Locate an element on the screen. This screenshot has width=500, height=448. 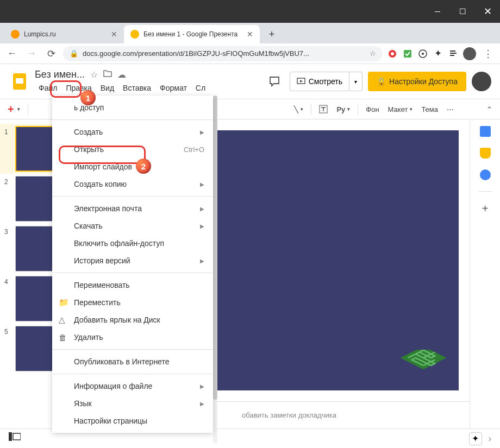
menu-item-label: Импорт слайдов is located at coordinates (103, 167).